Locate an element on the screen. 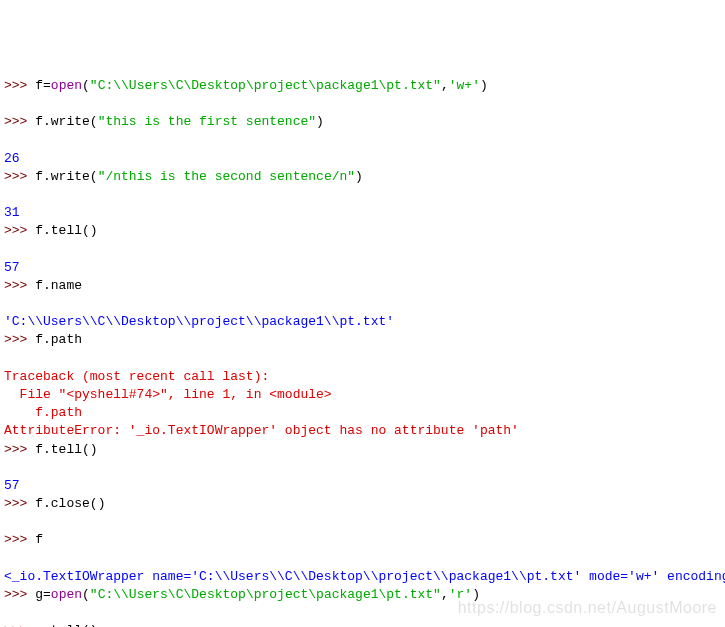 The height and width of the screenshot is (627, 725). code-token: f is located at coordinates (39, 540).